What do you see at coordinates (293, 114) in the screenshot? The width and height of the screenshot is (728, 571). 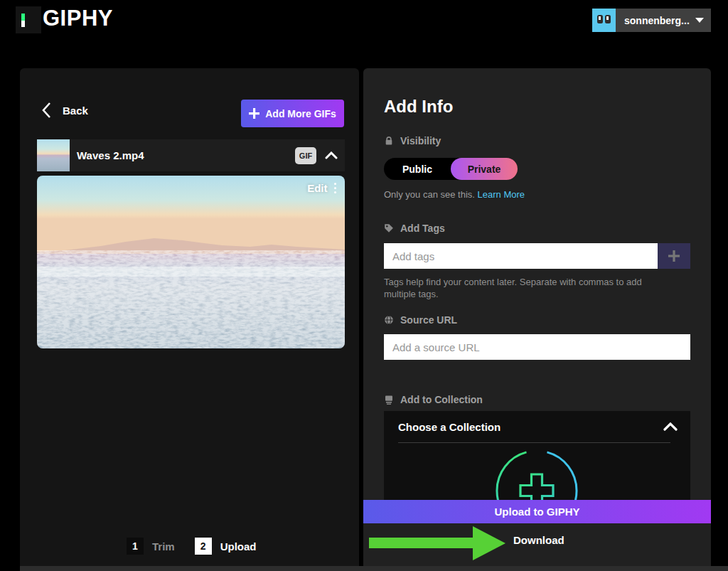 I see `add-more-gifs-button: Add More GIFs` at bounding box center [293, 114].